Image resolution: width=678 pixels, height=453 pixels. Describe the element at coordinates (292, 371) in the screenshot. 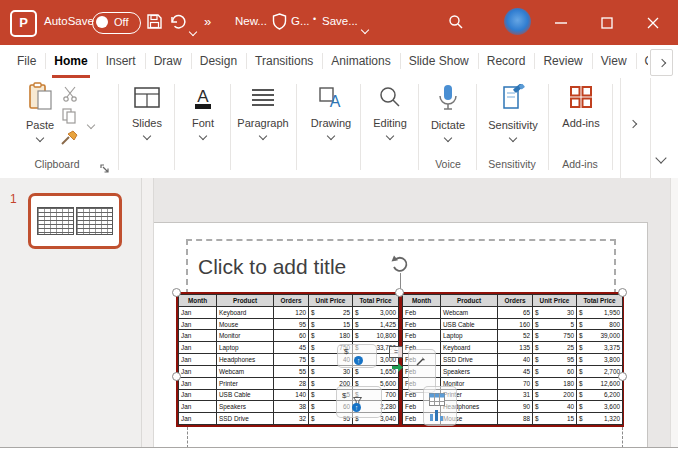

I see `table-cell: 55` at that location.